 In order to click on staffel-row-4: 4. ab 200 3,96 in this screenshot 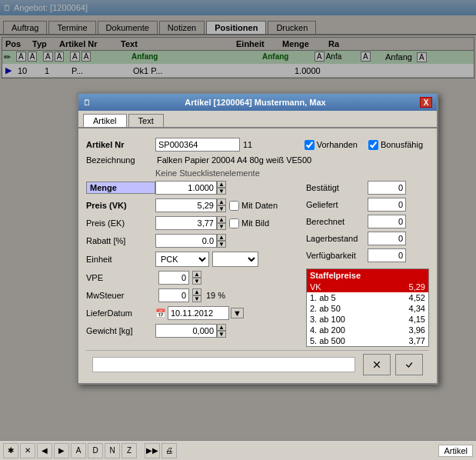, I will do `click(368, 330)`.